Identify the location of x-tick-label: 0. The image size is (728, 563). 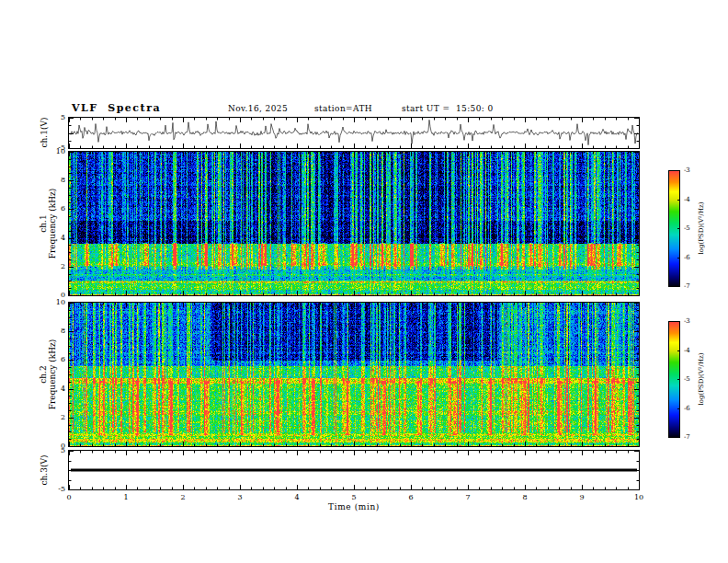
(68, 498).